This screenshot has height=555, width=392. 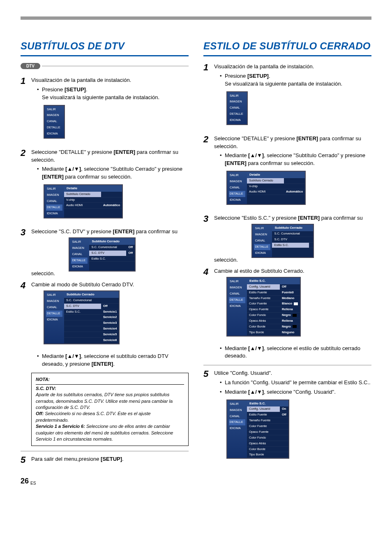 I want to click on step2-b1-post: para confirmar su selección., so click(x=98, y=177).